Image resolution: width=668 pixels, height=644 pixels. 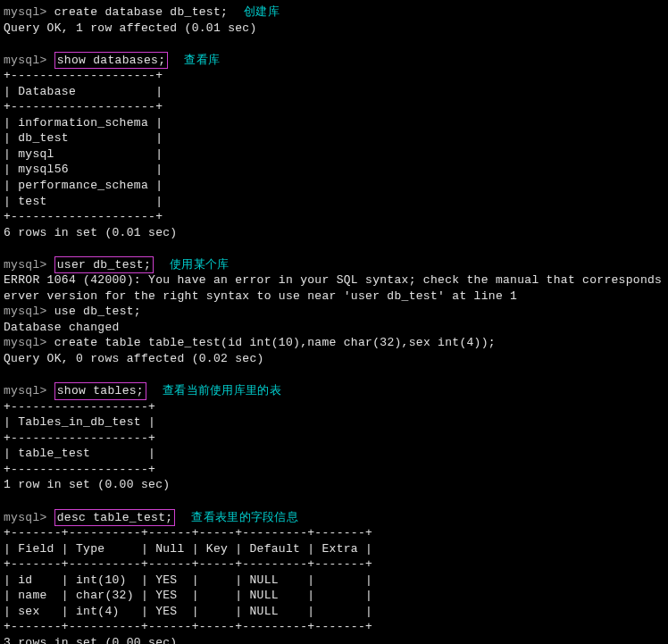 I want to click on cmd-use-db: mysql> use db_test;, so click(x=334, y=312).